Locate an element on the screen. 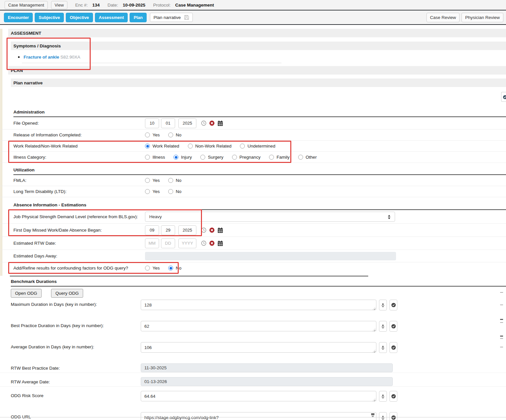 The height and width of the screenshot is (420, 506). radio-option-family: Family is located at coordinates (280, 157).